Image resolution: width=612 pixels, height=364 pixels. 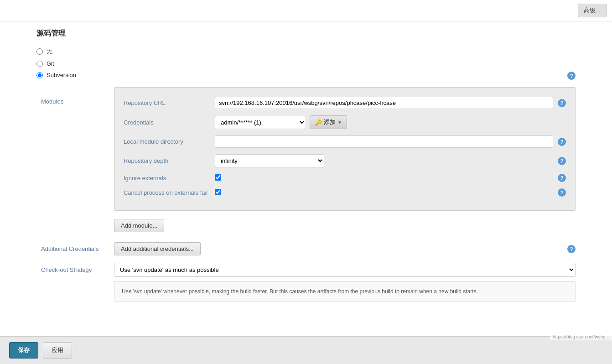 I want to click on radio-none-label: 无, so click(x=49, y=52).